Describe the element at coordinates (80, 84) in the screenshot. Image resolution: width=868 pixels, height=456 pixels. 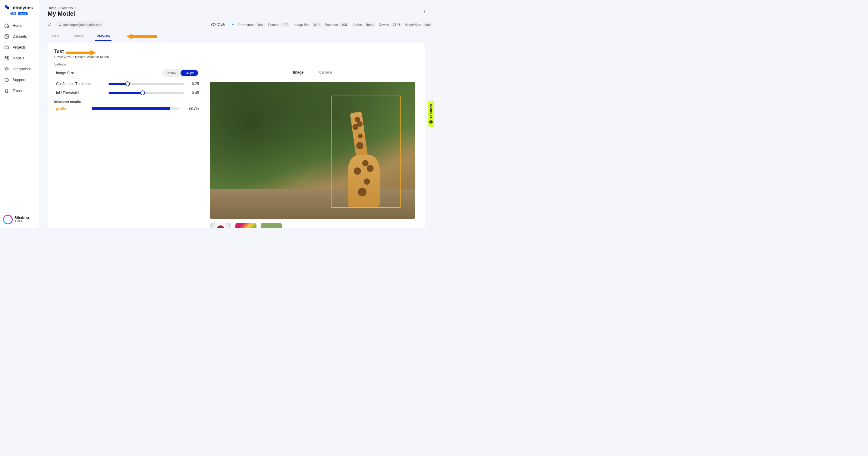
I see `label-confidence: Confidence Threshold` at that location.